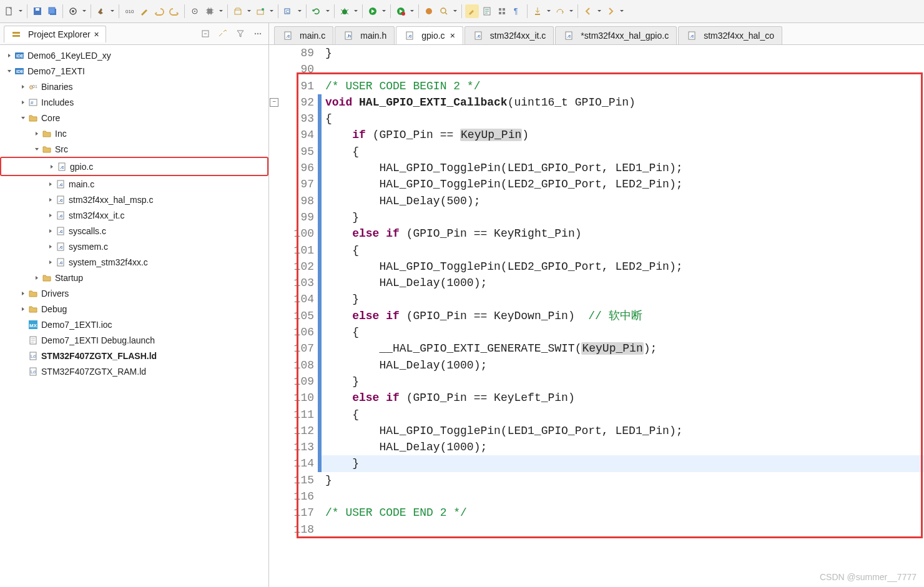  I want to click on ball-icon, so click(429, 11).